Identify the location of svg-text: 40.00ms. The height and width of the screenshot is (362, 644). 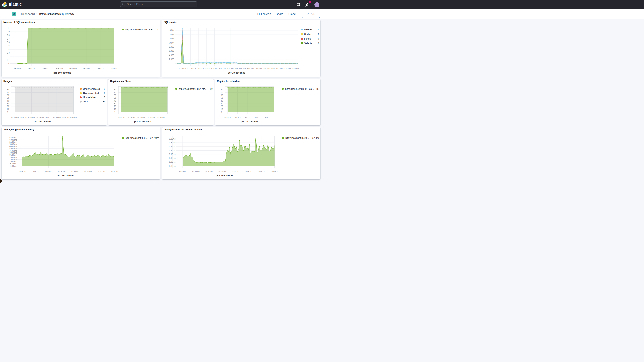
(13, 148).